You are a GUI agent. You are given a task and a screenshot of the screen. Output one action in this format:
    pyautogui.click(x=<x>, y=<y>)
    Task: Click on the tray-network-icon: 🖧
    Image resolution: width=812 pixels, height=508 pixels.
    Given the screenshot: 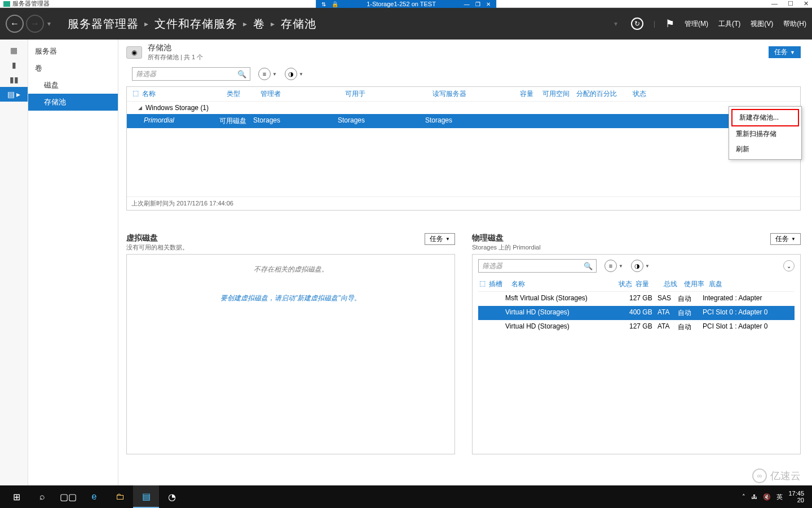 What is the action you would take?
    pyautogui.click(x=754, y=497)
    